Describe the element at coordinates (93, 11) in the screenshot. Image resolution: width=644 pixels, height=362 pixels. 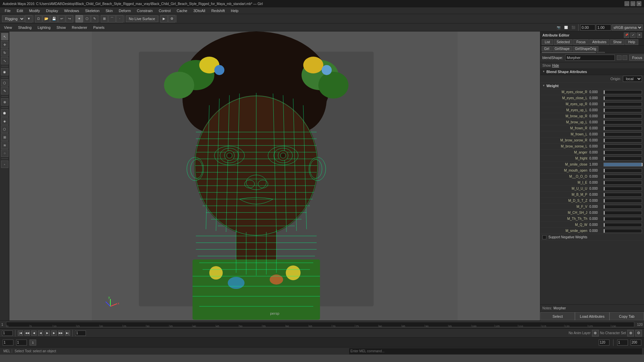
I see `menu-skeleton: Skeleton` at that location.